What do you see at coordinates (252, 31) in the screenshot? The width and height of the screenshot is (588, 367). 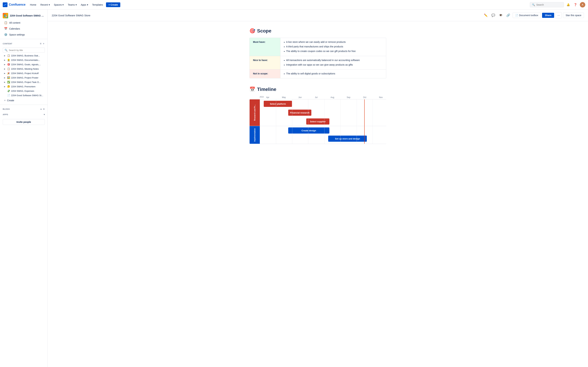 I see `scope-icon: 🎯` at bounding box center [252, 31].